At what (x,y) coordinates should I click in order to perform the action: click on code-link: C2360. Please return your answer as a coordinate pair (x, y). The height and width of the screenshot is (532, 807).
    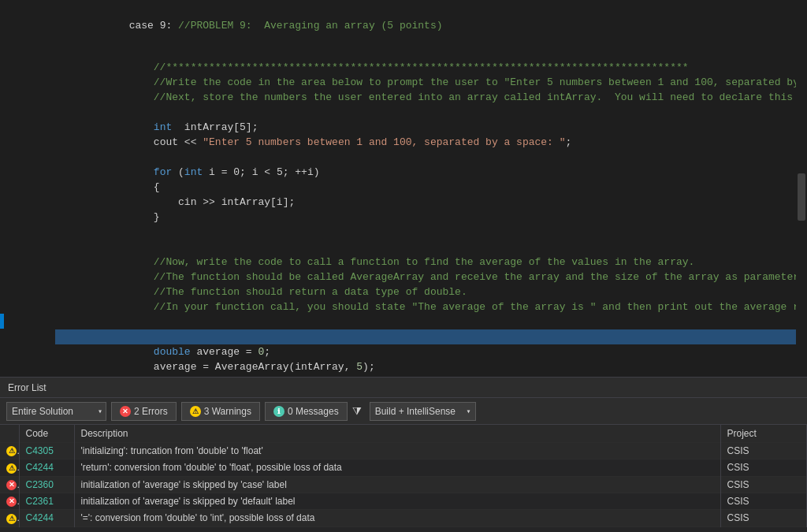
    Looking at the image, I should click on (39, 485).